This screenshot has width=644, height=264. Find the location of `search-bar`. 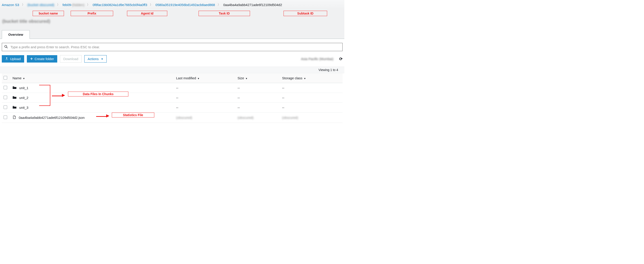

search-bar is located at coordinates (172, 47).